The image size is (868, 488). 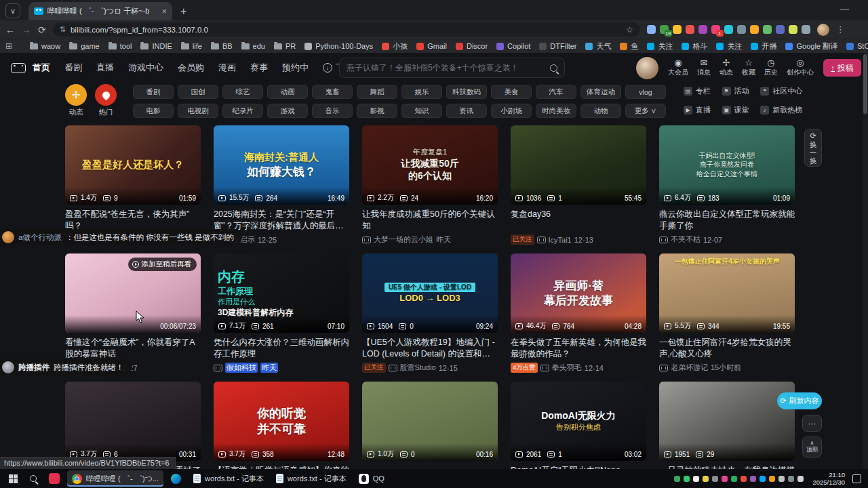 I want to click on category-pill: 国创, so click(x=198, y=92).